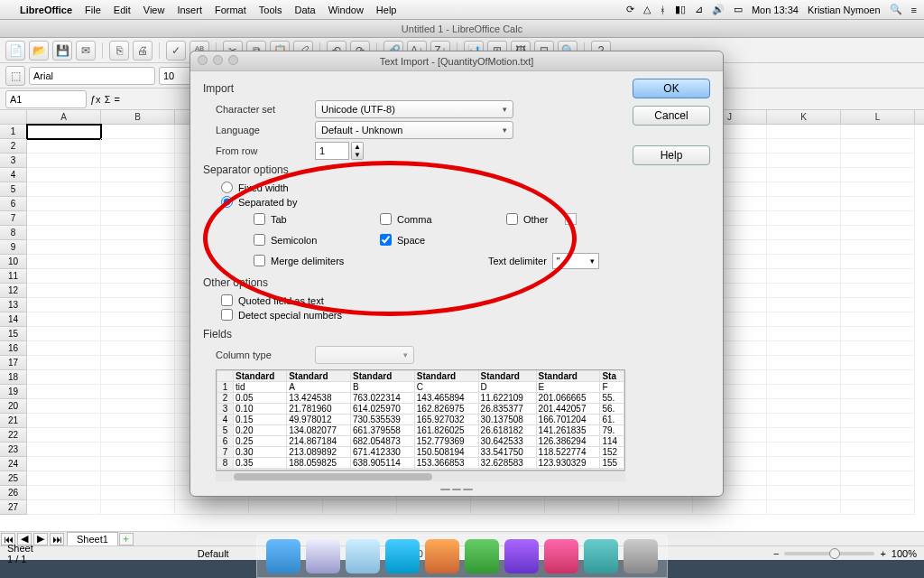 This screenshot has width=924, height=578. I want to click on cell-reference-box: A1, so click(46, 99).